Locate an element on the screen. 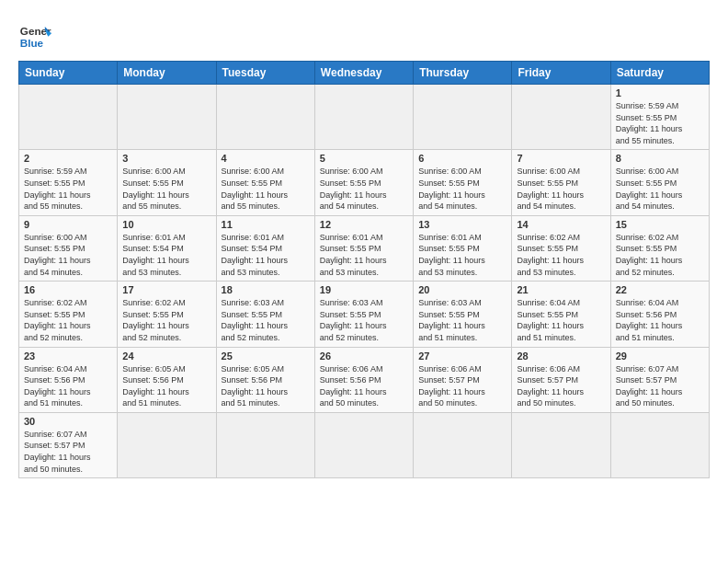 Image resolution: width=728 pixels, height=563 pixels. weekday-header-tuesday: Tuesday is located at coordinates (265, 74).